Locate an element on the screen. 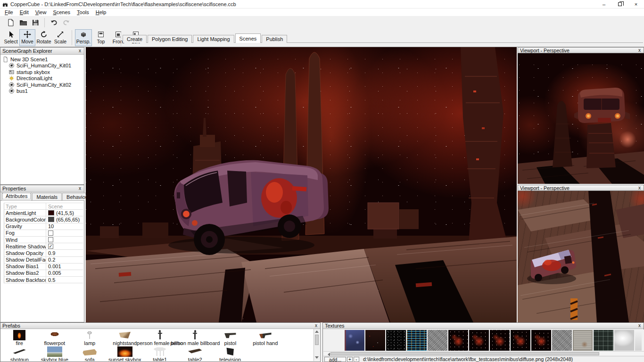 This screenshot has height=362, width=644. fire-prefab-icon is located at coordinates (19, 335).